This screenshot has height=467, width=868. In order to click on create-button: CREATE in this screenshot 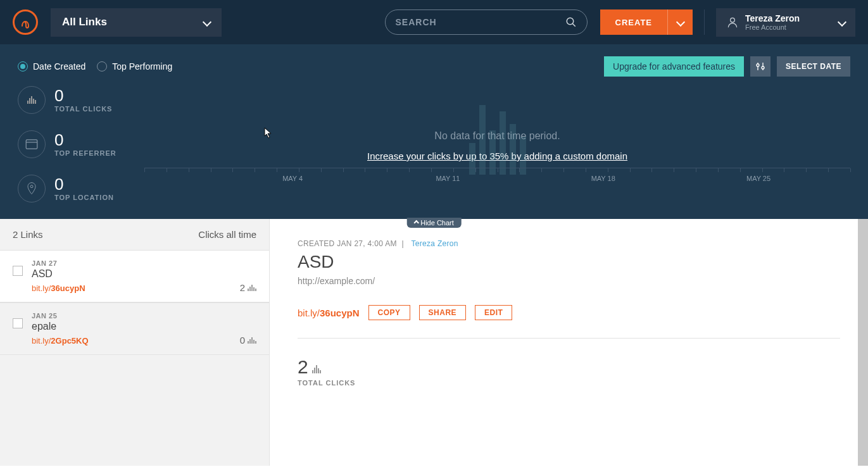, I will do `click(634, 22)`.